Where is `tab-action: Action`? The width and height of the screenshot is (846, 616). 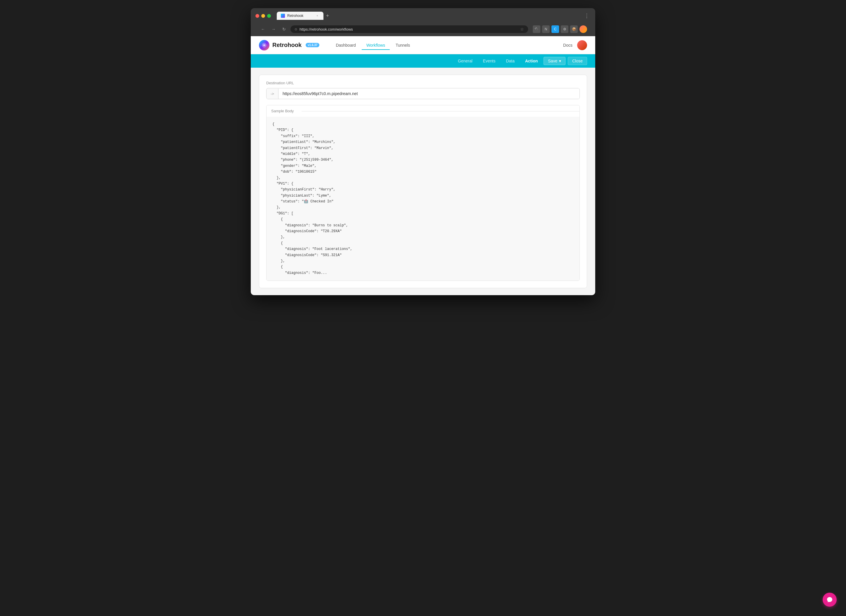
tab-action: Action is located at coordinates (531, 61).